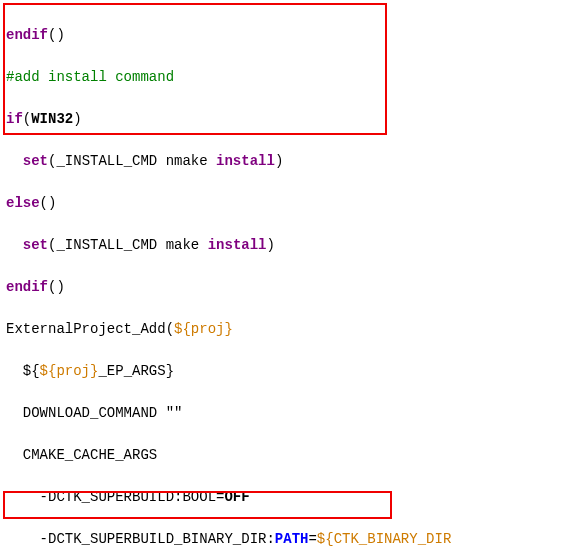  Describe the element at coordinates (290, 120) in the screenshot. I see `code-line: if(WIN32)` at that location.